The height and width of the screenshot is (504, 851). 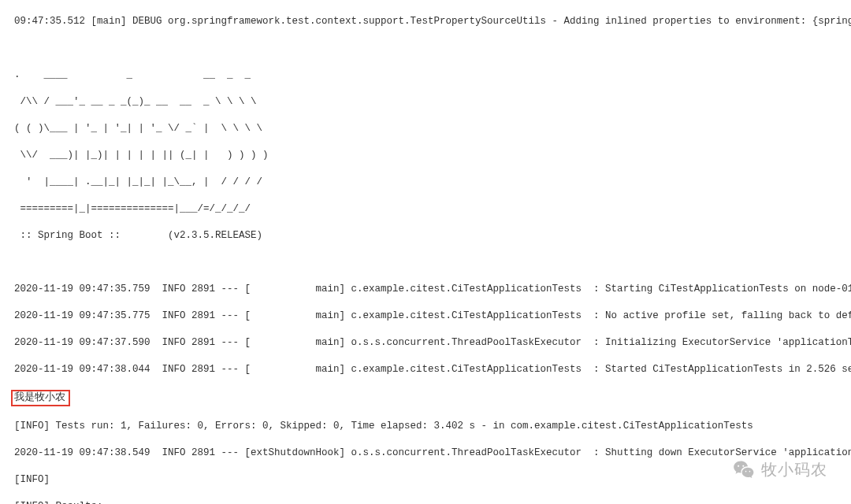 What do you see at coordinates (433, 22) in the screenshot?
I see `log-line: 09:47:35.512 [main] DEBUG org.springfram…` at bounding box center [433, 22].